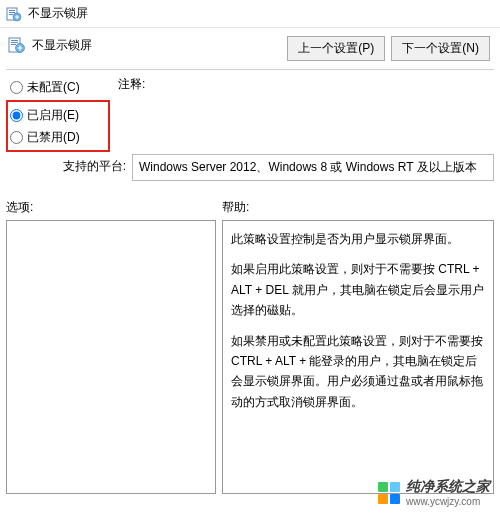 This screenshot has height=517, width=500. I want to click on supported-platform-value: Windows Server 2012、Windows 8 或 Windows …, so click(313, 168).